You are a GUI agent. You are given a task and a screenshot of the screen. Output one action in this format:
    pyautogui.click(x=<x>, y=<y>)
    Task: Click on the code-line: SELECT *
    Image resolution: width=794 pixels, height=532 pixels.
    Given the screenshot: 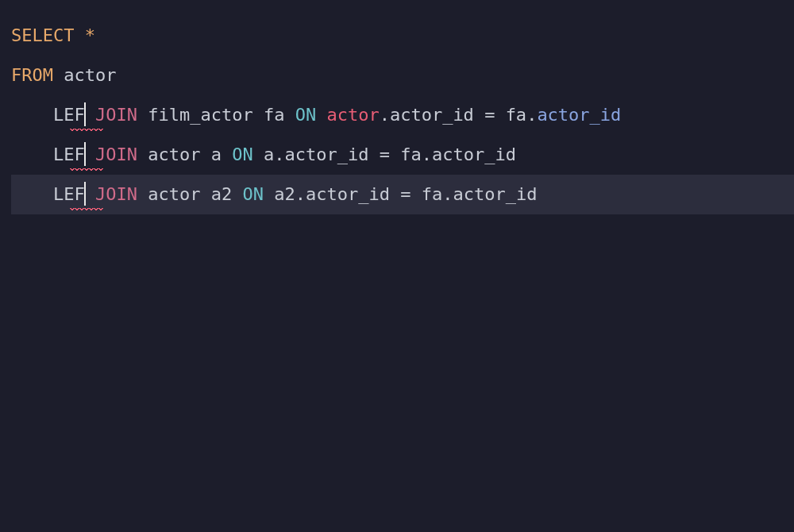 What is the action you would take?
    pyautogui.click(x=403, y=36)
    